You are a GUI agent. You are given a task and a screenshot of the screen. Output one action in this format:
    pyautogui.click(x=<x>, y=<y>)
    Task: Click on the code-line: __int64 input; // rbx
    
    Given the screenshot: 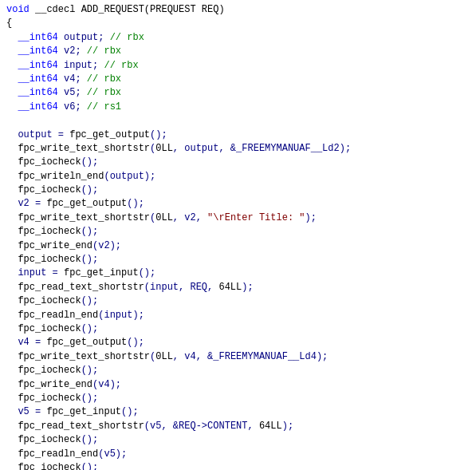 What is the action you would take?
    pyautogui.click(x=238, y=65)
    